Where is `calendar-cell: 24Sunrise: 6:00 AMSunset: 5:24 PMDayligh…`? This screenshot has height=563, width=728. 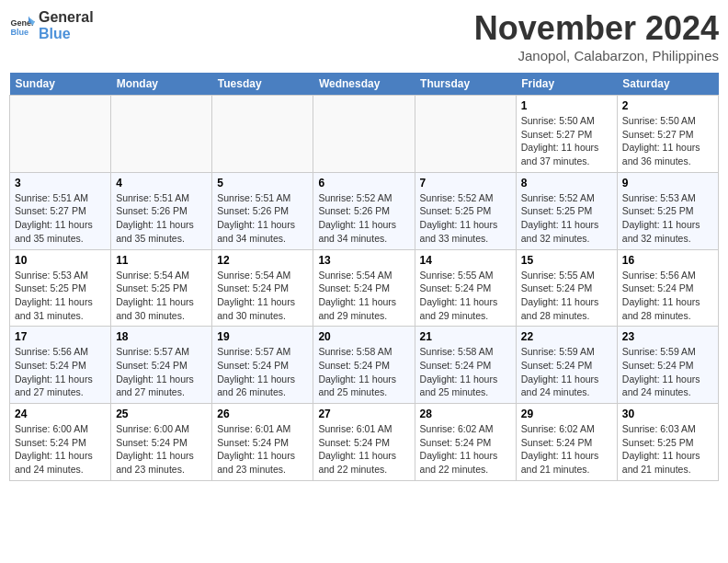 calendar-cell: 24Sunrise: 6:00 AMSunset: 5:24 PMDayligh… is located at coordinates (61, 442).